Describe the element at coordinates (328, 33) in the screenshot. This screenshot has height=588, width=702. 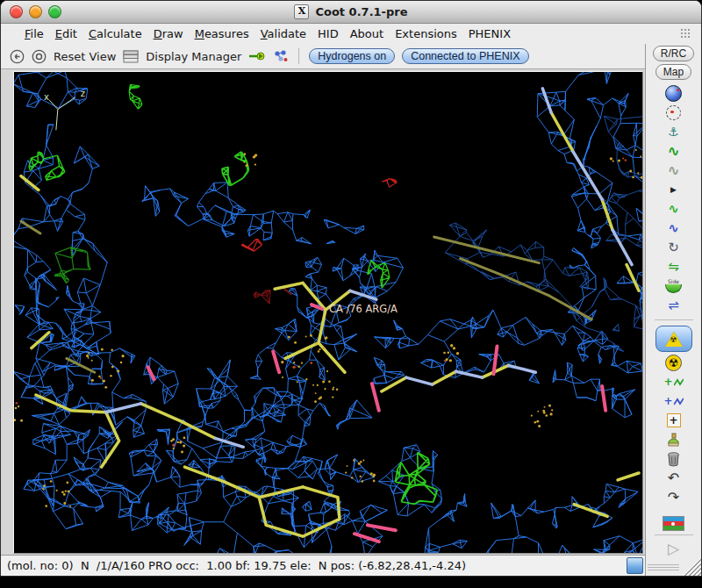
I see `menu-hid: HID` at that location.